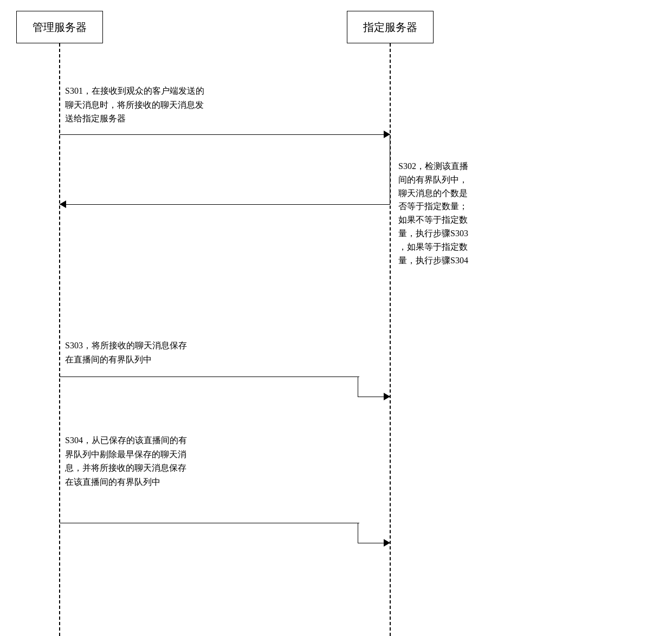 The width and height of the screenshot is (672, 636). What do you see at coordinates (60, 27) in the screenshot?
I see `actor-management-server-label: 管理服务器` at bounding box center [60, 27].